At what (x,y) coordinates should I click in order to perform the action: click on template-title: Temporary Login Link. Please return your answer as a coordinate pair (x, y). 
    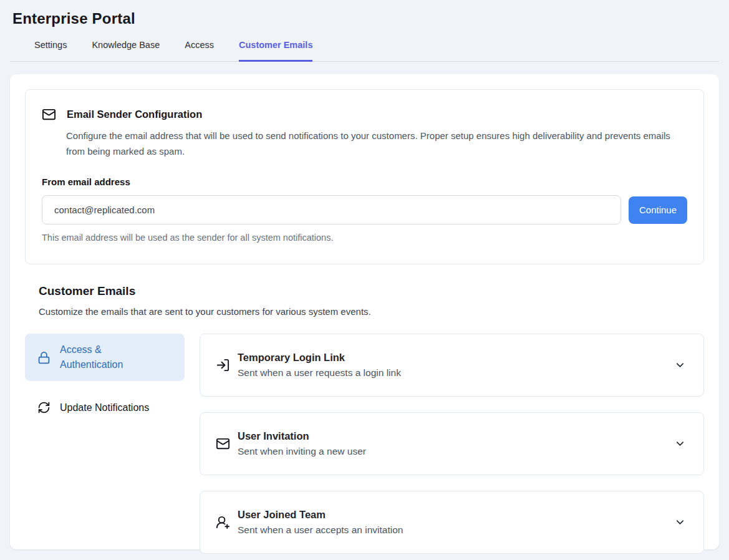
    Looking at the image, I should click on (456, 358).